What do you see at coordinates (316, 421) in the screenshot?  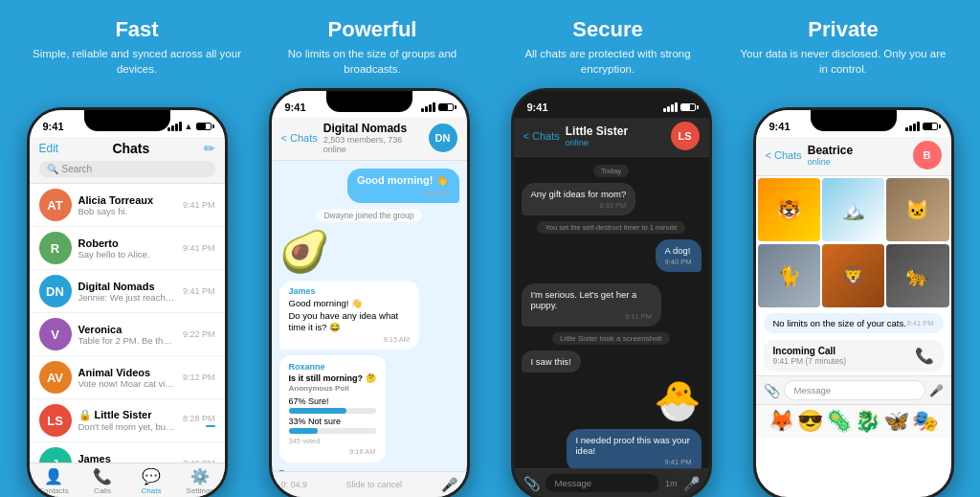 I see `poll-option-not-sure-label: 33% Not sure` at bounding box center [316, 421].